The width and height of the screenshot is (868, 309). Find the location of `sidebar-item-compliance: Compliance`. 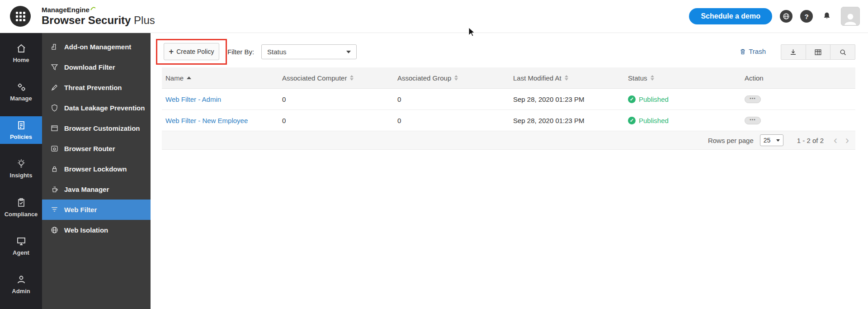

sidebar-item-compliance: Compliance is located at coordinates (21, 207).